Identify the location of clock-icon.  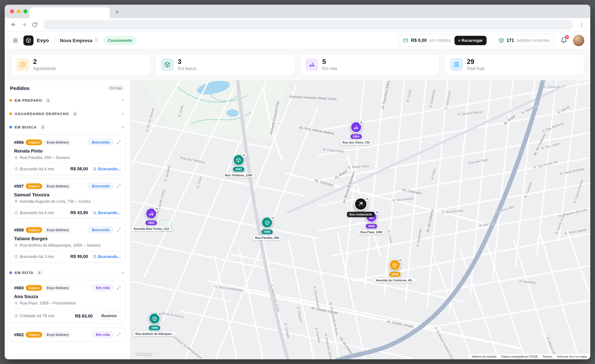
(16, 316).